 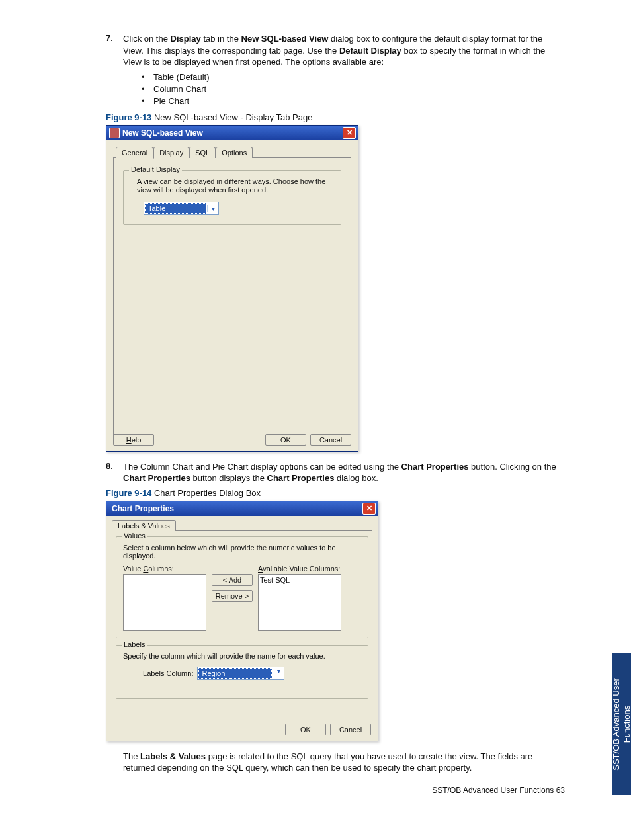 I want to click on bullets-step7: Table (Default) Column Chart Pie Chart, so click(x=353, y=89).